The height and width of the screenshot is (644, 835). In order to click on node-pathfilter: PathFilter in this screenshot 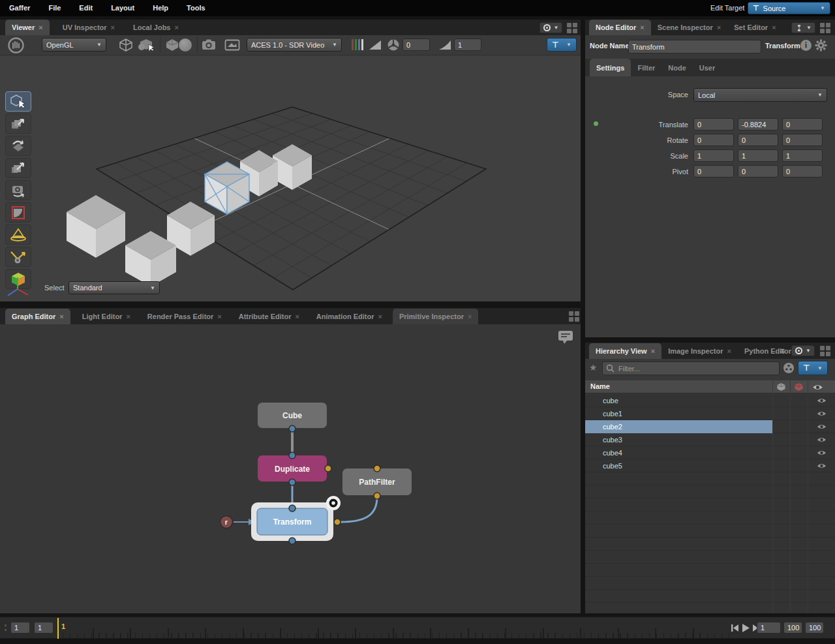, I will do `click(377, 482)`.